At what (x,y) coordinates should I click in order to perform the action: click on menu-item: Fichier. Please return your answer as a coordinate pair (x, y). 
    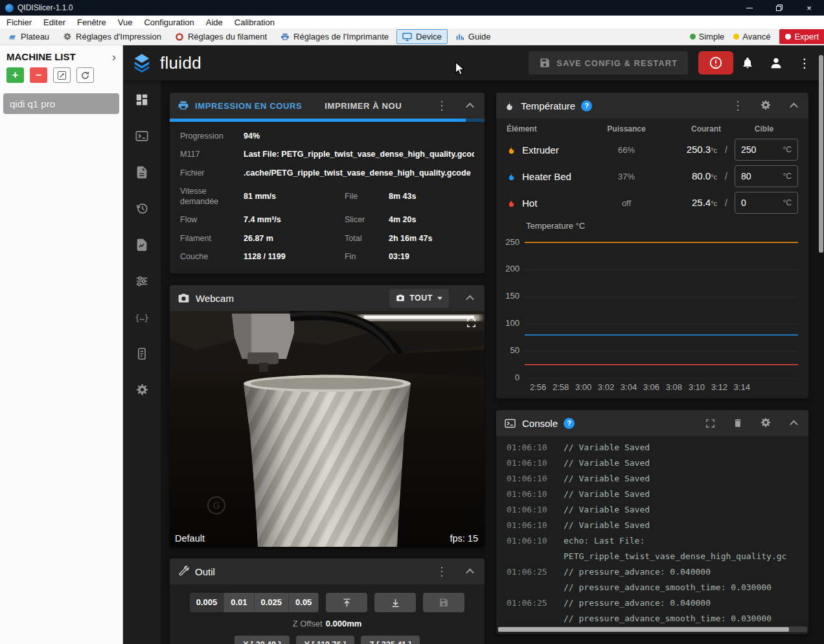
    Looking at the image, I should click on (19, 22).